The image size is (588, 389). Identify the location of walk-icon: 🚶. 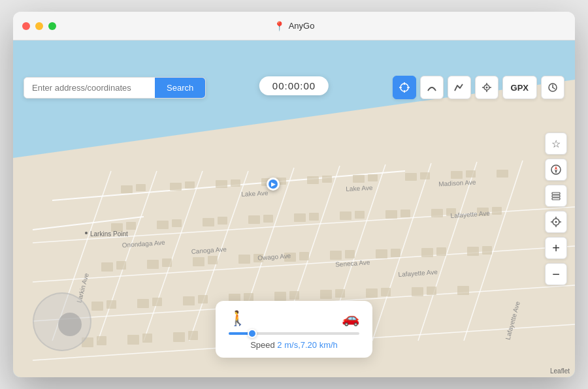
(238, 319).